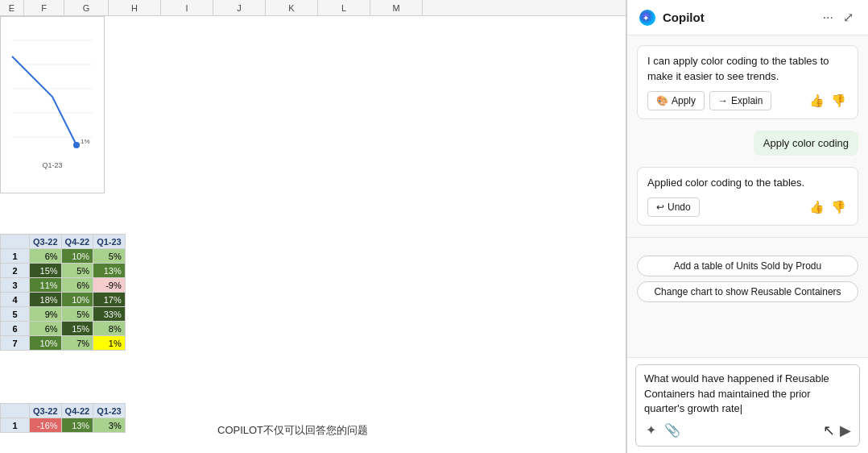 The image size is (868, 453). Describe the element at coordinates (673, 207) in the screenshot. I see `undo-button: ↩ Undo` at that location.